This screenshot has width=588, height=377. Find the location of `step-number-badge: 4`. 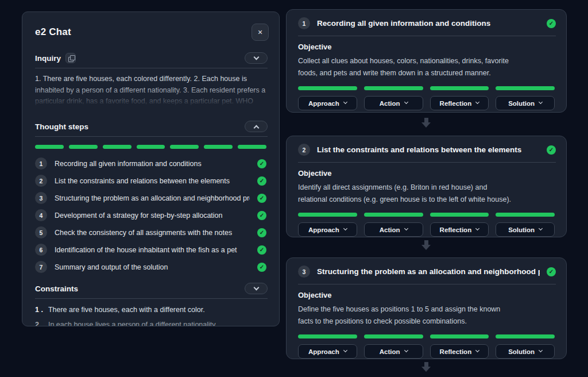

step-number-badge: 4 is located at coordinates (41, 215).